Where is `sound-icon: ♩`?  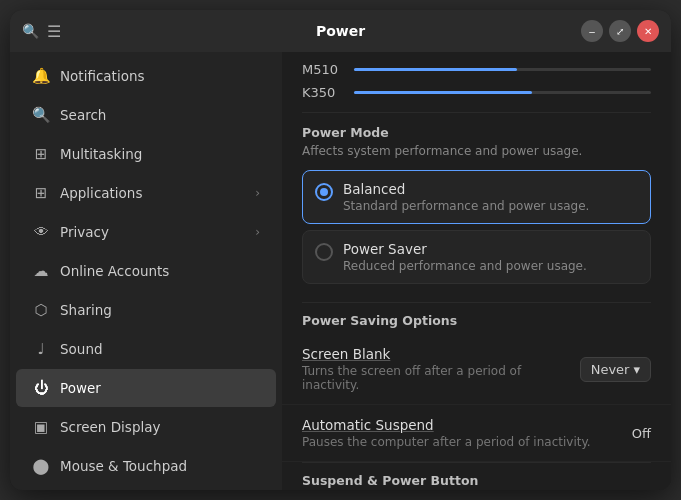
sound-icon: ♩ is located at coordinates (41, 349).